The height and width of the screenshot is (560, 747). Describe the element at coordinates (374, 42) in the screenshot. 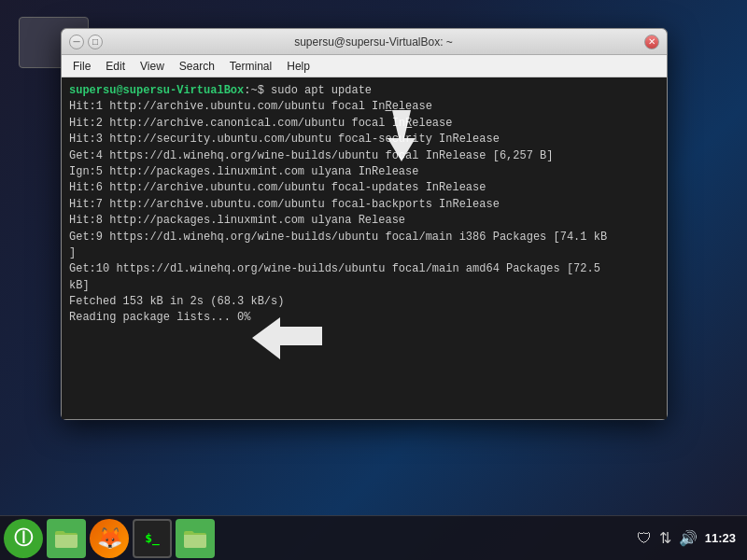

I see `window-title: supersu@supersu-VirtualBox: ~` at that location.